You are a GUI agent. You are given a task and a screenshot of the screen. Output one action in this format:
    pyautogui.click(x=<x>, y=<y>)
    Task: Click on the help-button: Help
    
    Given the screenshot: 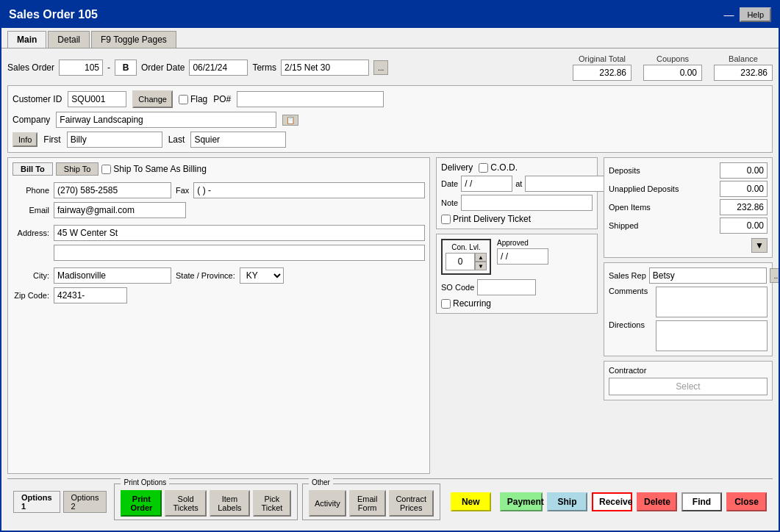 What is the action you would take?
    pyautogui.click(x=756, y=15)
    